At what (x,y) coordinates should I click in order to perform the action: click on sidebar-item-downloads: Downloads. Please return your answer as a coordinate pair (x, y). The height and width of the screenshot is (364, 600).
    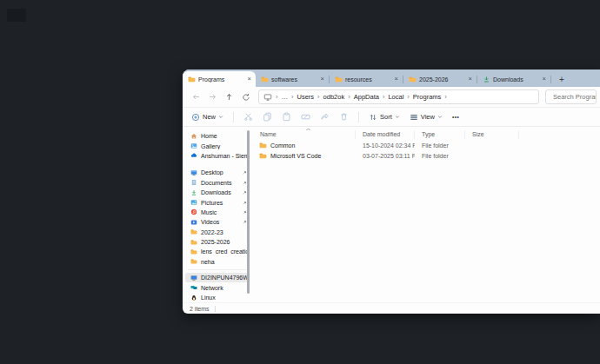
    Looking at the image, I should click on (217, 193).